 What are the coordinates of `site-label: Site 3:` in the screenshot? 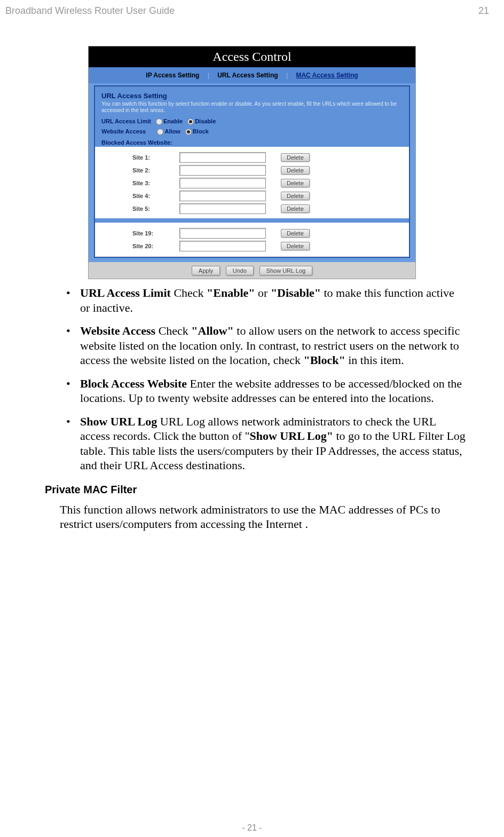 It's located at (148, 183).